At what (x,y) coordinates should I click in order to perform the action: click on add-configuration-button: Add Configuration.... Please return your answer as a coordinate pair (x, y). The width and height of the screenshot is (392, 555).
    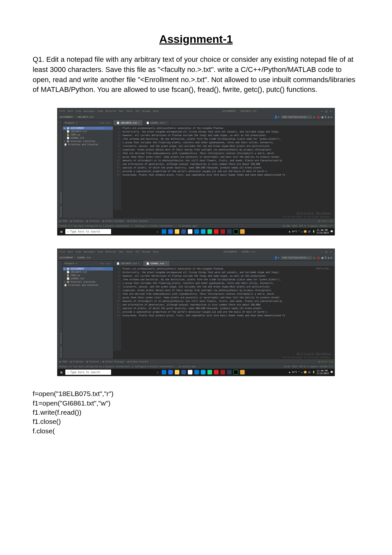
    Looking at the image, I should click on (297, 258).